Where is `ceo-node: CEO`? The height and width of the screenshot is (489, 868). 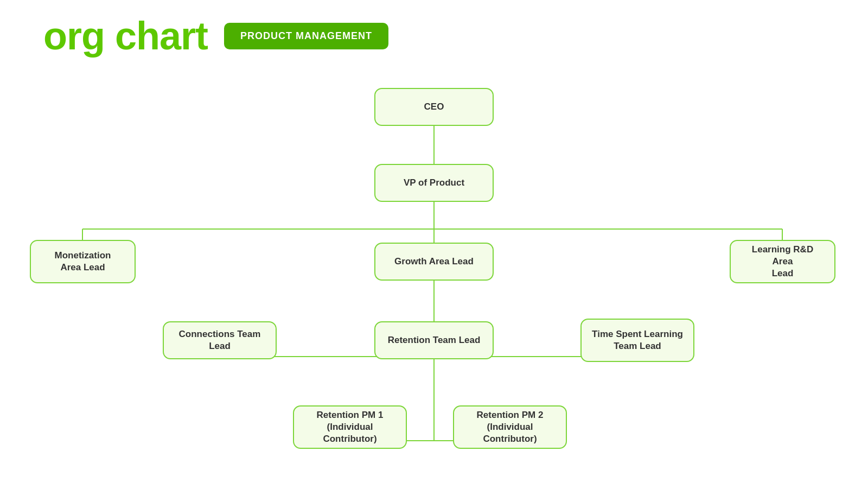
ceo-node: CEO is located at coordinates (434, 107).